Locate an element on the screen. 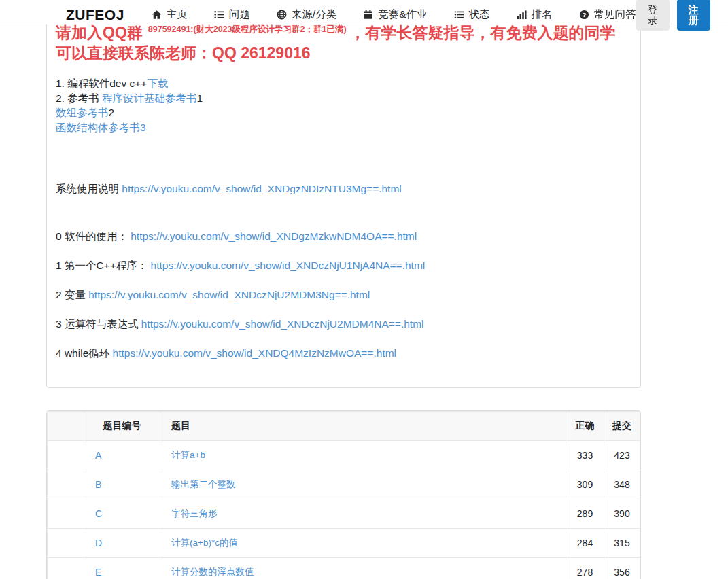  resource-line: 1. 编程软件dev c++下载 is located at coordinates (344, 84).